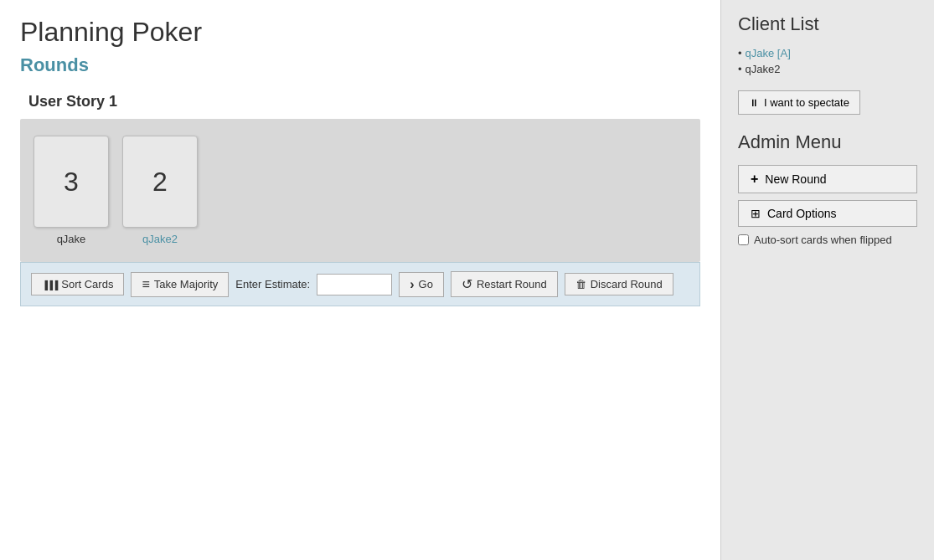 This screenshot has height=560, width=934. Describe the element at coordinates (364, 102) in the screenshot. I see `story-title: User Story 1` at that location.